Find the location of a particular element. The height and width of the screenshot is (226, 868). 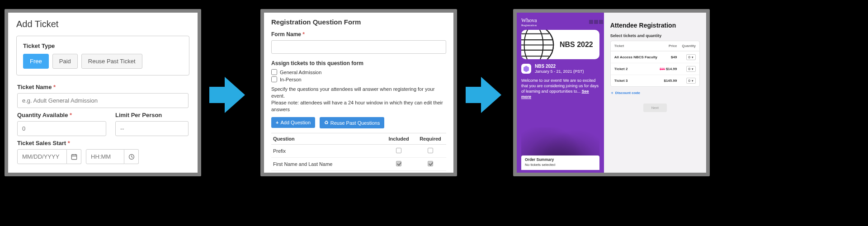

ticket-type-reuse-button: Reuse Past Ticket is located at coordinates (112, 61).